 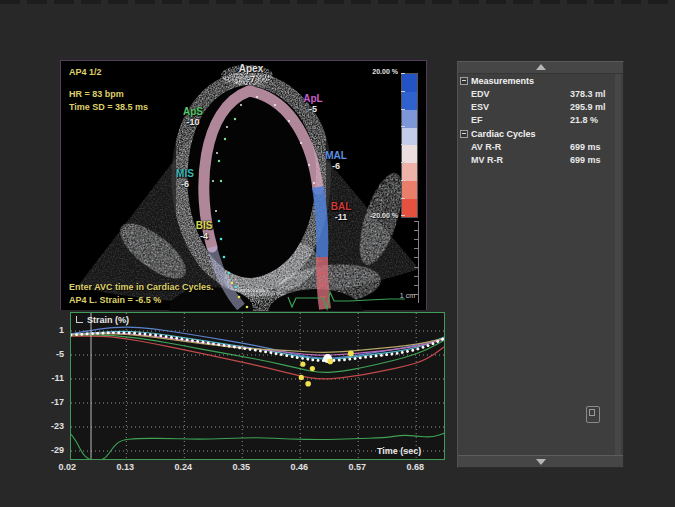 I want to click on x-tick-label: 0.57, so click(x=357, y=467).